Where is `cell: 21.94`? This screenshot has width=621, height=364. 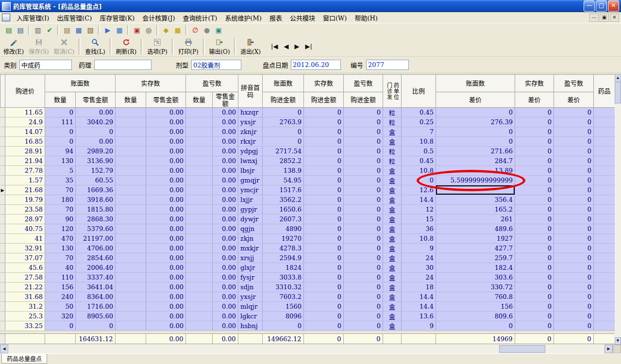
cell: 21.94 is located at coordinates (25, 161).